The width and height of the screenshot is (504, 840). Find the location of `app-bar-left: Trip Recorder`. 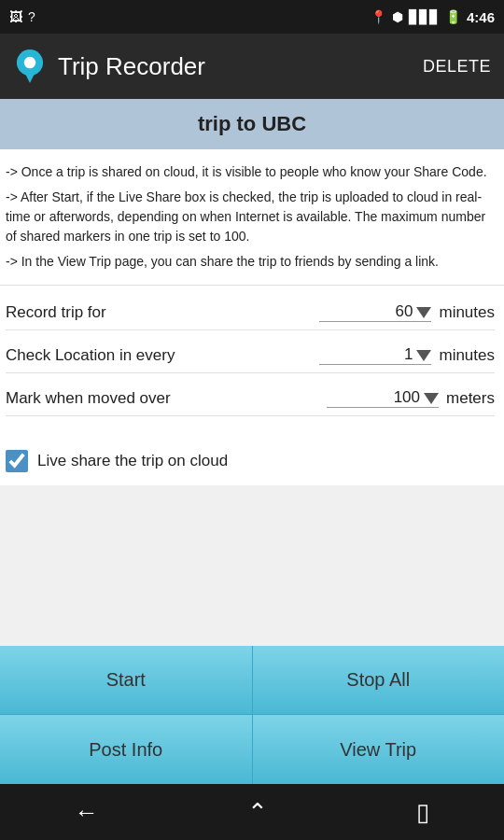

app-bar-left: Trip Recorder is located at coordinates (109, 66).